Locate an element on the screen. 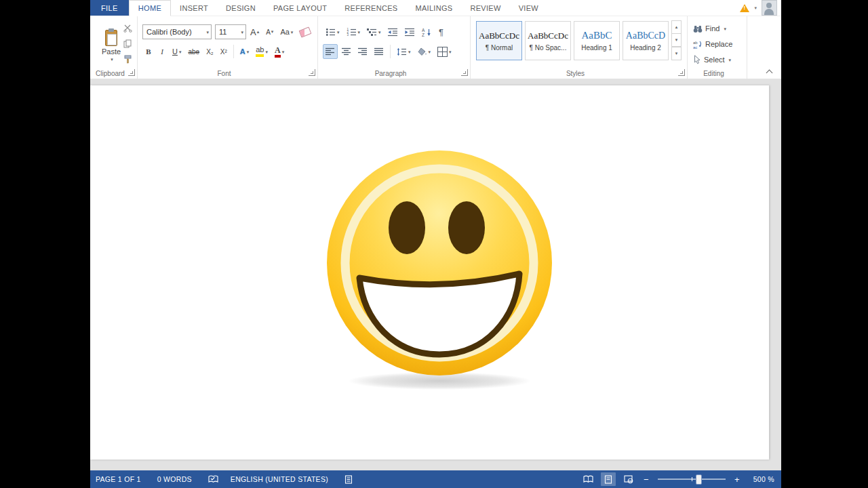 Image resolution: width=868 pixels, height=488 pixels. tab-page-layout: PAGE LAYOUT is located at coordinates (300, 8).